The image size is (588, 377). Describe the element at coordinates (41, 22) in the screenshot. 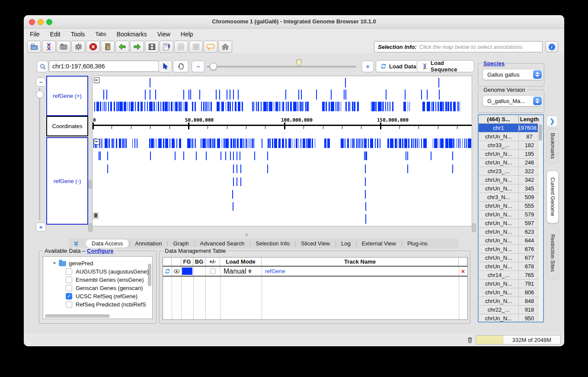

I see `minimize-window-button` at that location.